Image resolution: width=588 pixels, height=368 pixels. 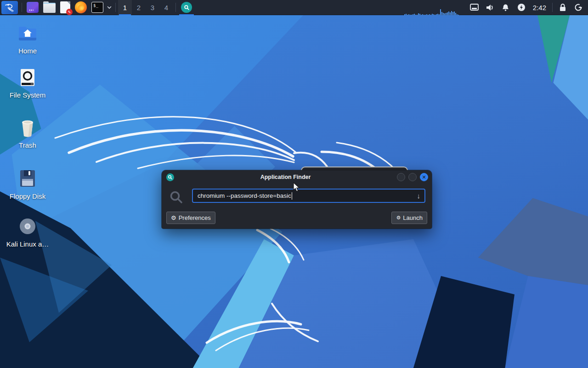 I want to click on desktop-icon-label: Trash, so click(x=28, y=145).